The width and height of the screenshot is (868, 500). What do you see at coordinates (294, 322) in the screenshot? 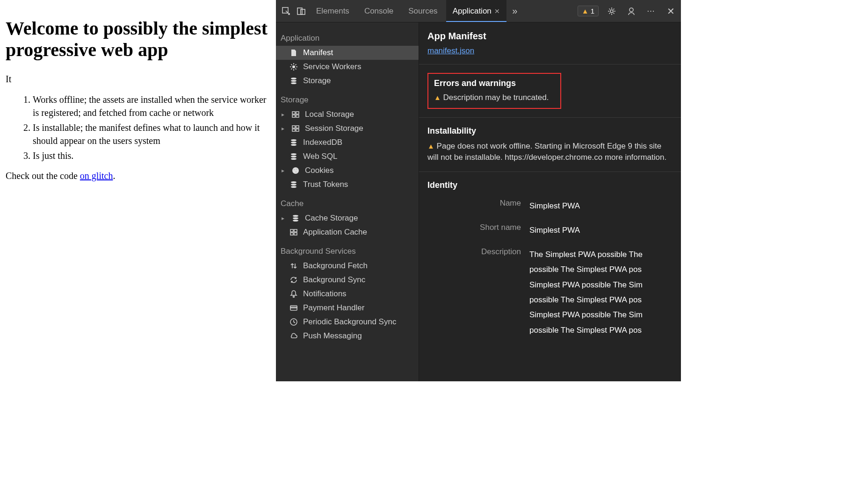
I see `clock-icon` at bounding box center [294, 322].